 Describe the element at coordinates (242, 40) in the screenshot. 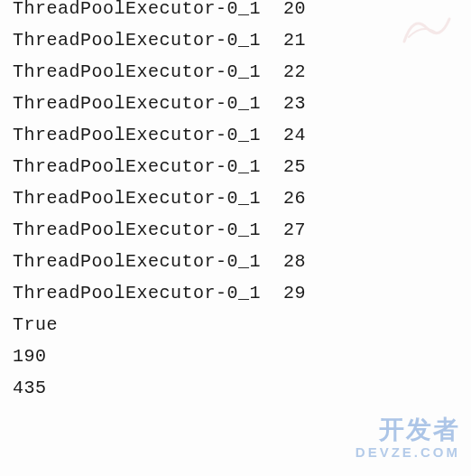

I see `console-line: ThreadPoolExecutor-0_1 21` at that location.